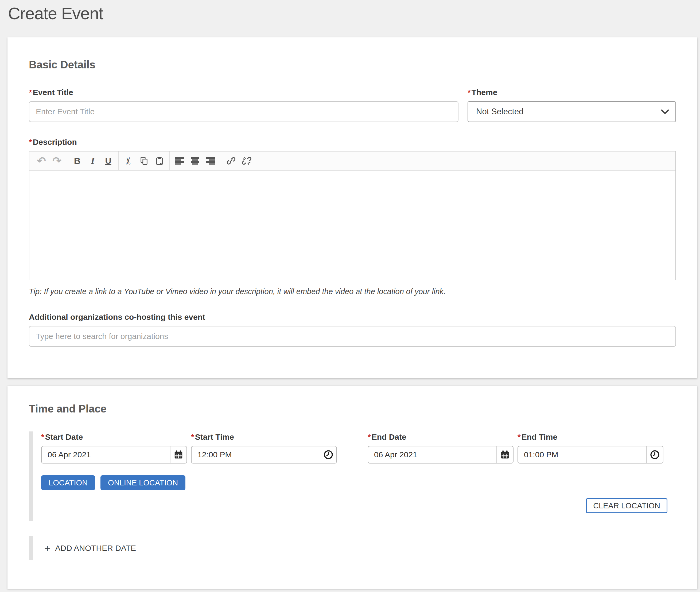 The image size is (700, 592). Describe the element at coordinates (352, 161) in the screenshot. I see `editor-toolbar: ↶ ↷ B I U ✂` at that location.